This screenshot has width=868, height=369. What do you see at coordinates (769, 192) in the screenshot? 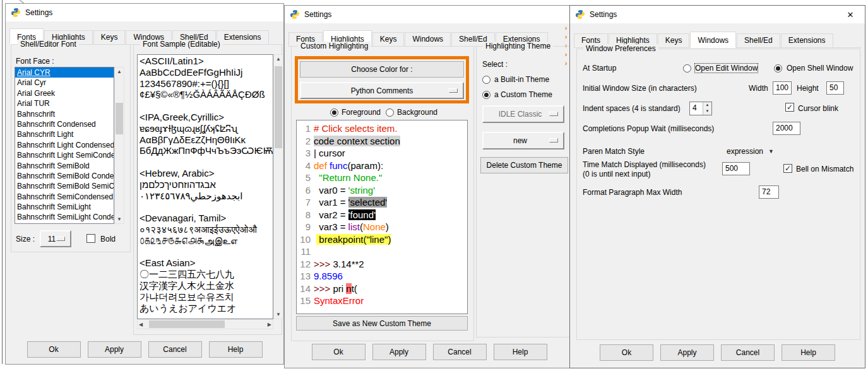
I see `format-paragraph-input: 72` at bounding box center [769, 192].